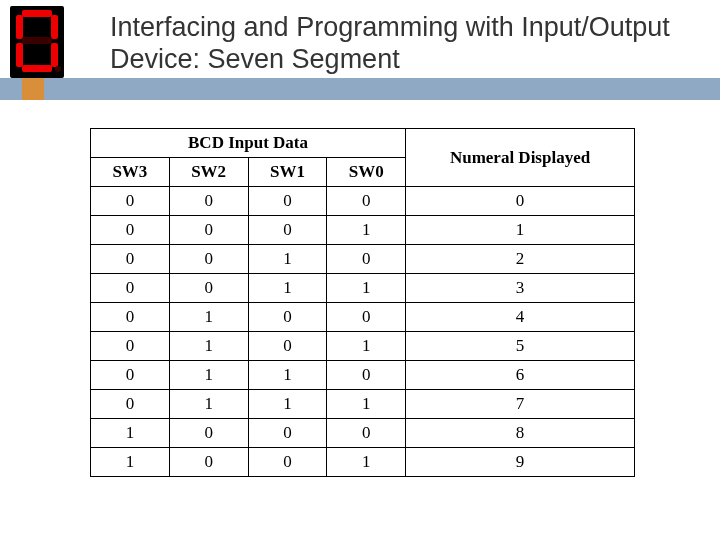  What do you see at coordinates (130, 172) in the screenshot?
I see `table-header-sw3: SW3` at bounding box center [130, 172].